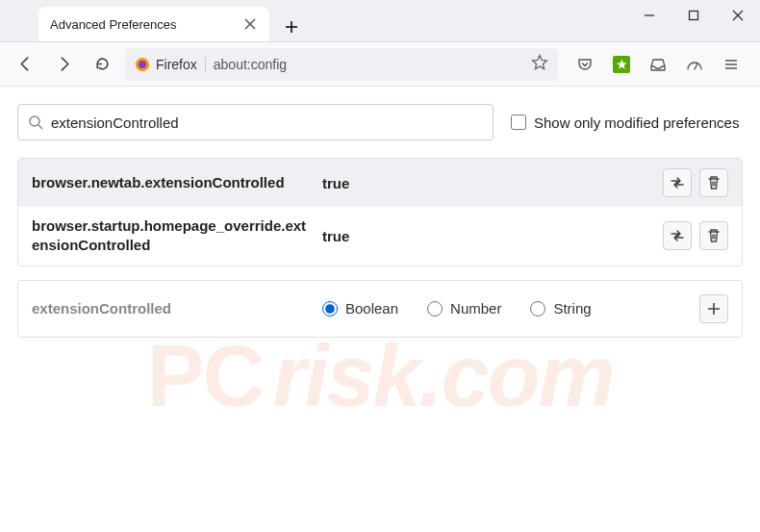 The width and height of the screenshot is (760, 532). What do you see at coordinates (714, 309) in the screenshot?
I see `add-pref-button` at bounding box center [714, 309].